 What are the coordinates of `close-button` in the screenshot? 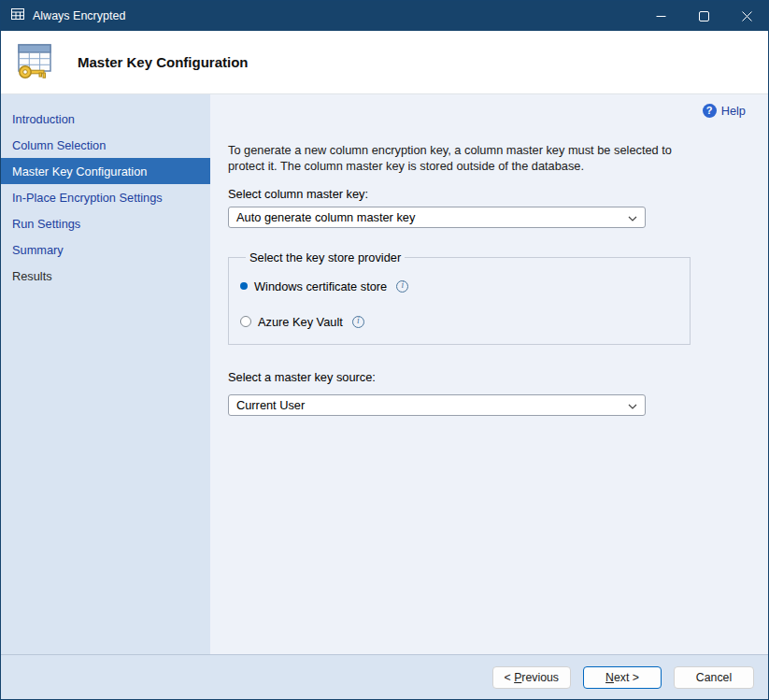 It's located at (747, 16).